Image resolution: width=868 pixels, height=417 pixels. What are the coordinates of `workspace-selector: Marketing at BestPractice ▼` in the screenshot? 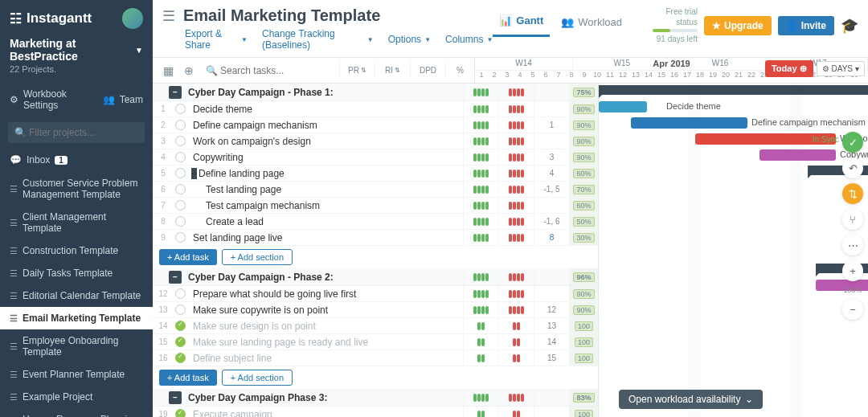 It's located at (76, 49).